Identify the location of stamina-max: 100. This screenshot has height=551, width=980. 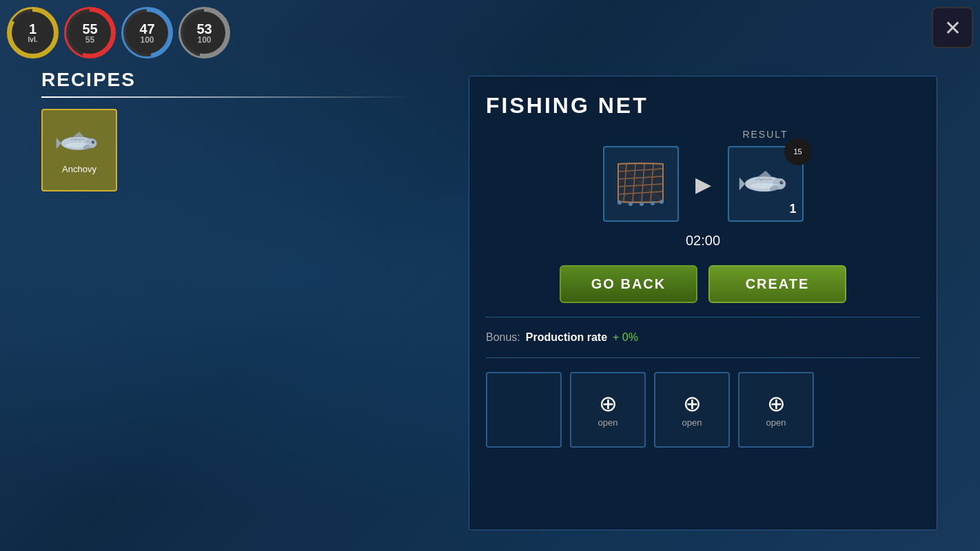
(147, 40).